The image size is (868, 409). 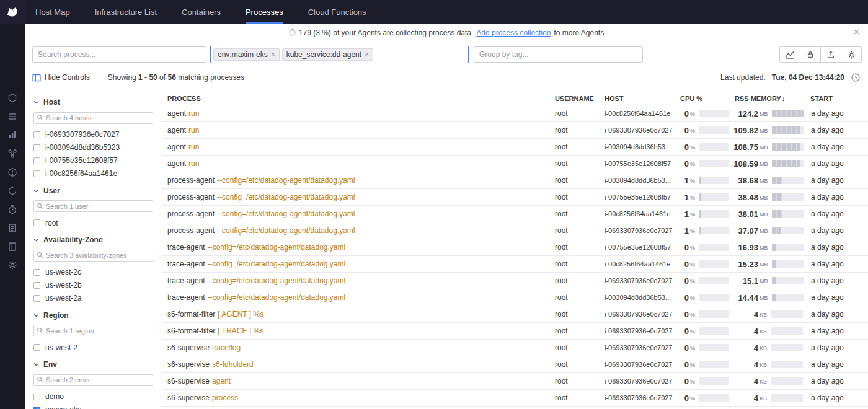 What do you see at coordinates (12, 217) in the screenshot?
I see `left-nav-strip` at bounding box center [12, 217].